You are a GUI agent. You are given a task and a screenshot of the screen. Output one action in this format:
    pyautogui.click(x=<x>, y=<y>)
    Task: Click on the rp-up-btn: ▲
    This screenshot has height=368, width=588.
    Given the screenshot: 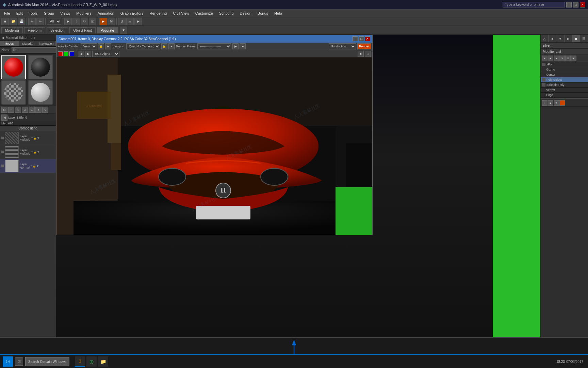 What is the action you would take?
    pyautogui.click(x=556, y=58)
    